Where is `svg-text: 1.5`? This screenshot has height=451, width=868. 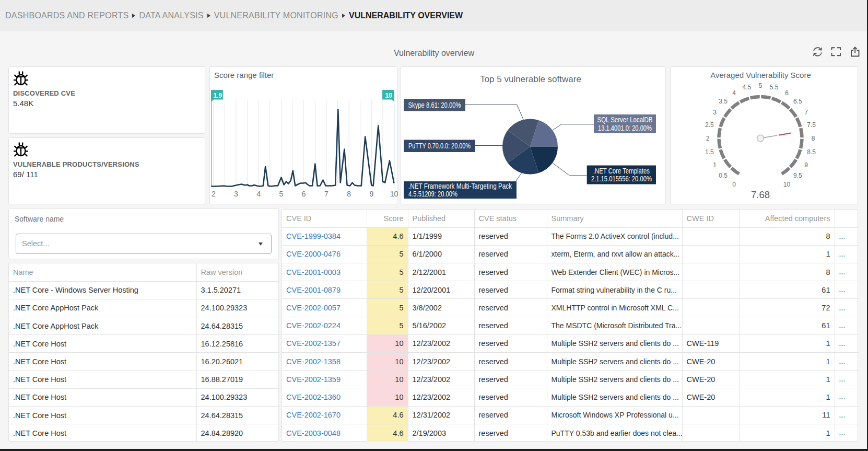
svg-text: 1.5 is located at coordinates (709, 152).